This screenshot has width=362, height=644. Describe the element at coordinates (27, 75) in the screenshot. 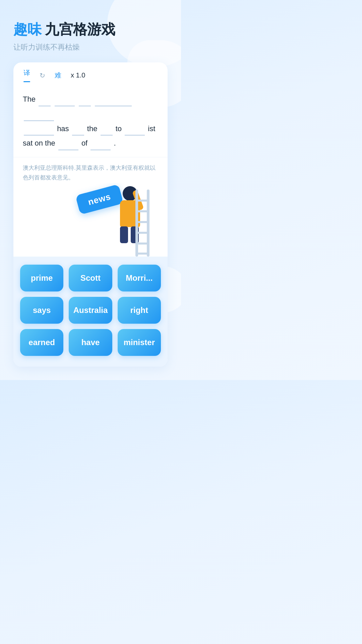

I see `tab-translate: 译` at that location.